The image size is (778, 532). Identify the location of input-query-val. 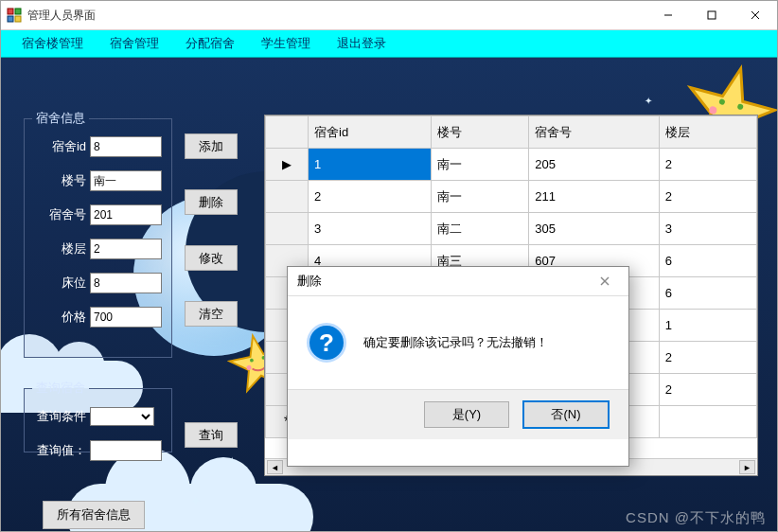
(126, 451).